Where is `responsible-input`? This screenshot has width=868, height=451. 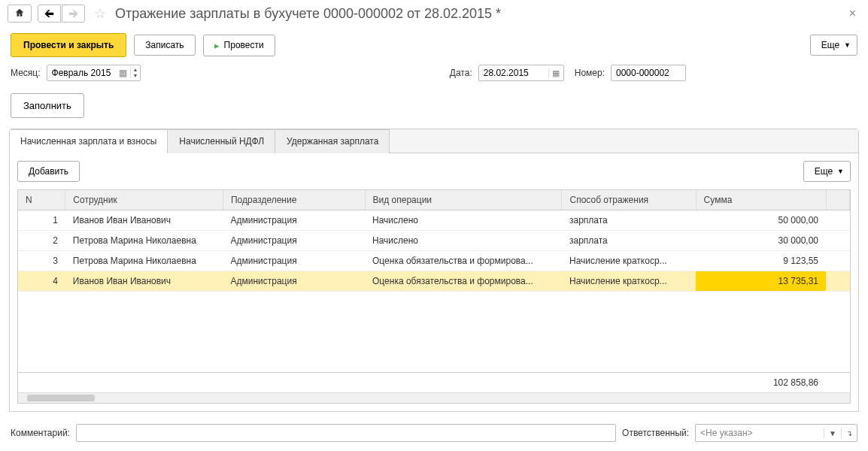 responsible-input is located at coordinates (760, 433).